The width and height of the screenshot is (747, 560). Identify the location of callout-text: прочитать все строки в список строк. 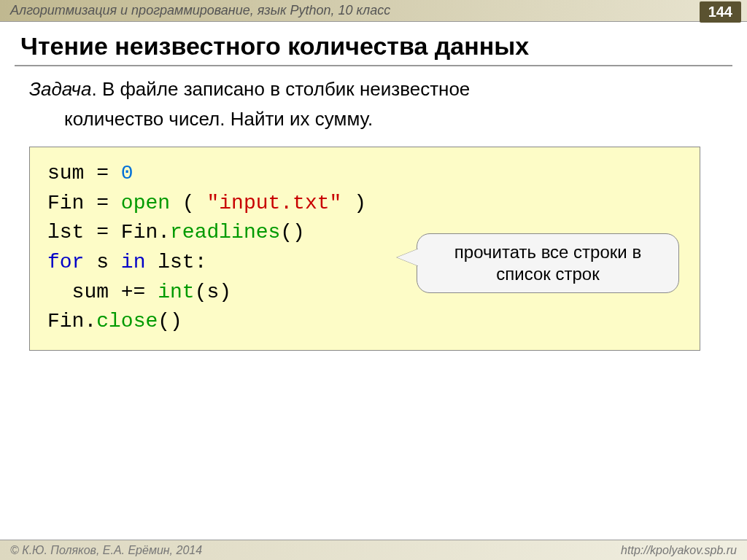
(548, 262).